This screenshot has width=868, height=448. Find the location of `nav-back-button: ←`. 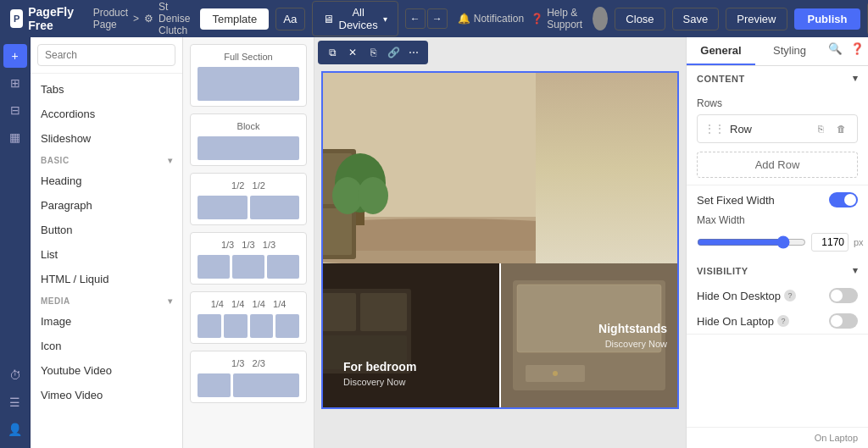

nav-back-button: ← is located at coordinates (415, 19).